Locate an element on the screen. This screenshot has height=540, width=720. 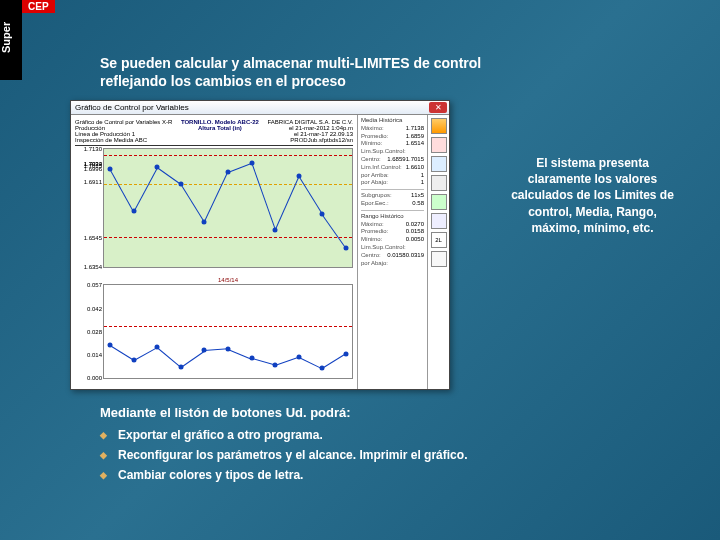
info-row: por Abajo: 1 is located at coordinates (392, 183).